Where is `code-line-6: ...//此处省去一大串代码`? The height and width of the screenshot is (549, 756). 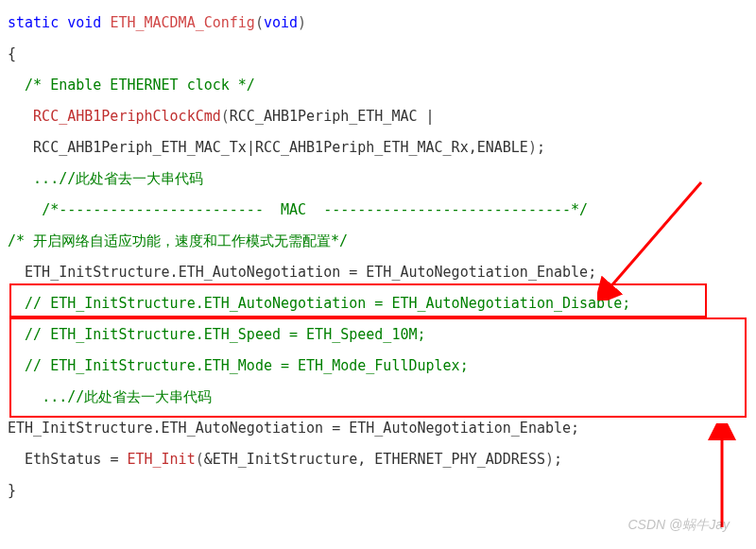 code-line-6: ...//此处省去一大串代码 is located at coordinates (378, 180).